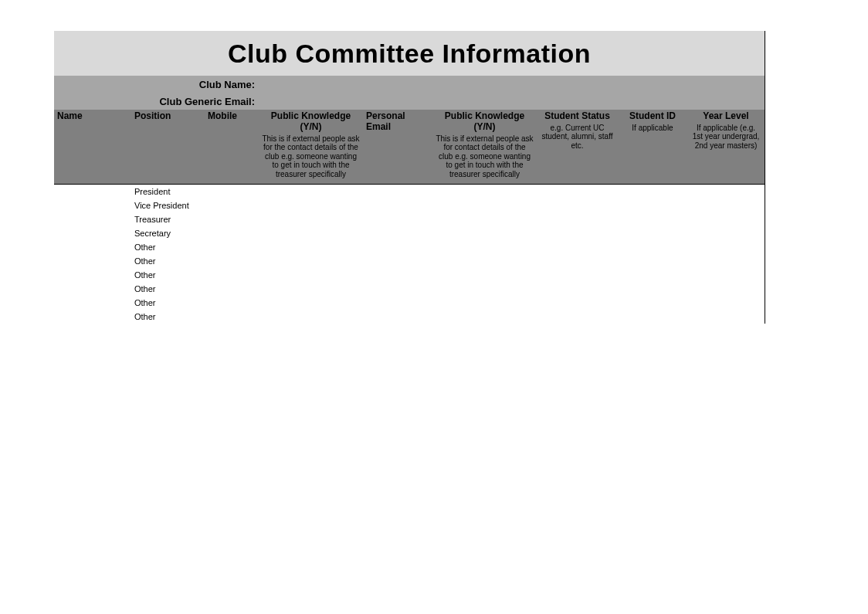 The width and height of the screenshot is (868, 614). I want to click on club-email-label: Club Generic Email:, so click(156, 102).